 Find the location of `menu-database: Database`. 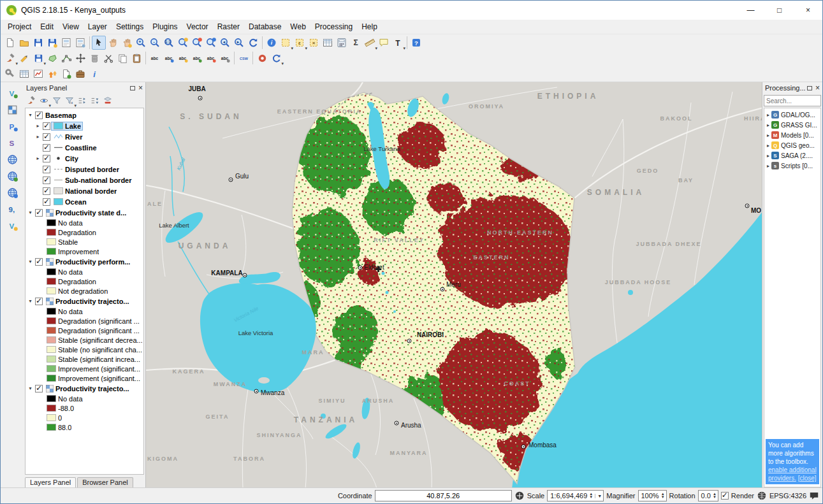

menu-database: Database is located at coordinates (265, 27).